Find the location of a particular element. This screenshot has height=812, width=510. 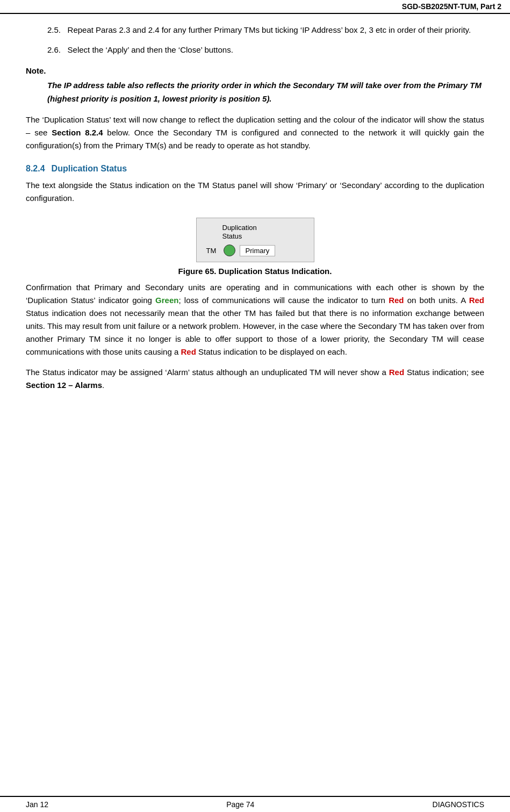

confirm-end: Status indication to be displayed on eac… is located at coordinates (272, 351).